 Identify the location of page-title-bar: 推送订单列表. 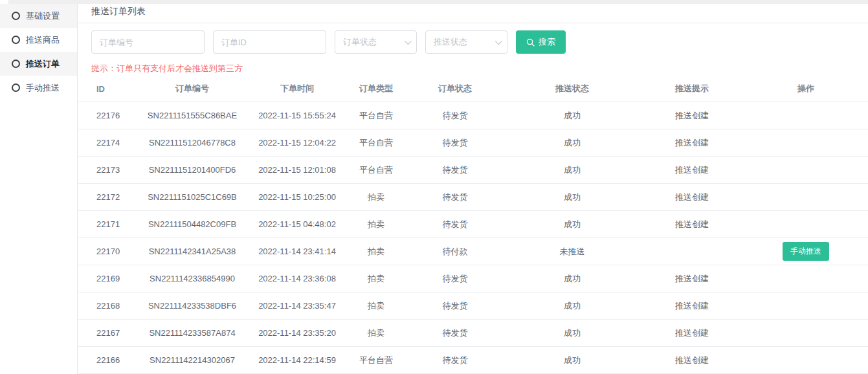
(473, 12).